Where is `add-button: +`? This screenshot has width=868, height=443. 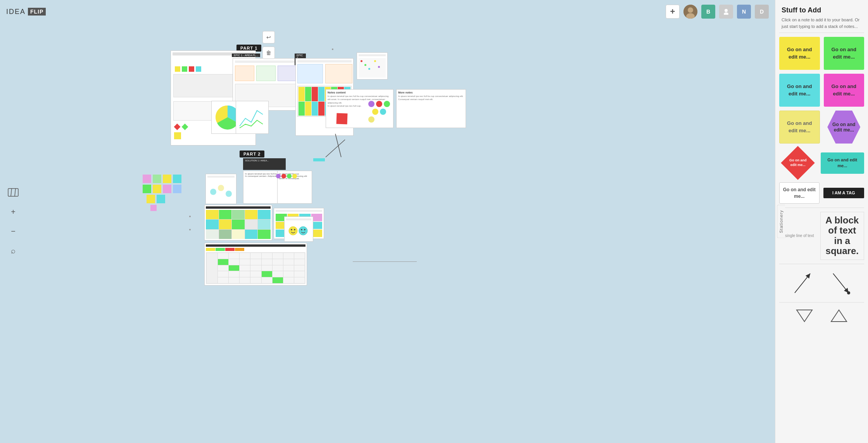 add-button: + is located at coordinates (673, 12).